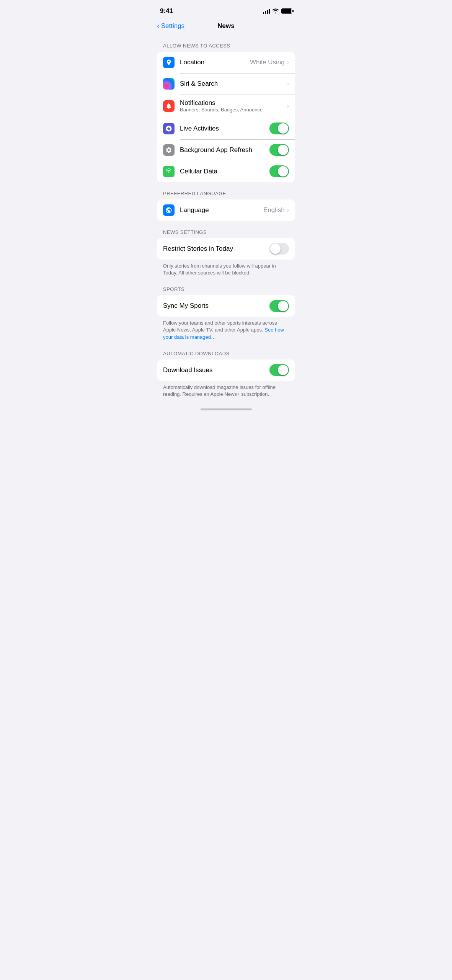  What do you see at coordinates (226, 210) in the screenshot?
I see `language-row: Language English ›` at bounding box center [226, 210].